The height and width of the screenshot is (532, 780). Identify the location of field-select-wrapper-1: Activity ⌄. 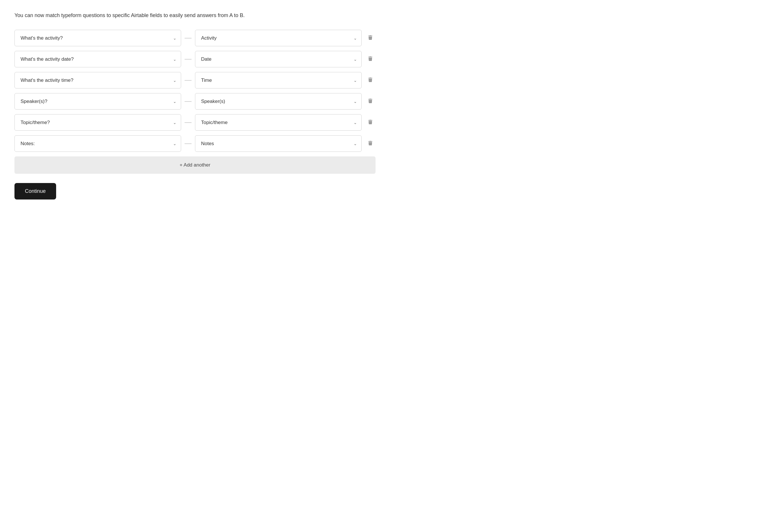
(279, 38).